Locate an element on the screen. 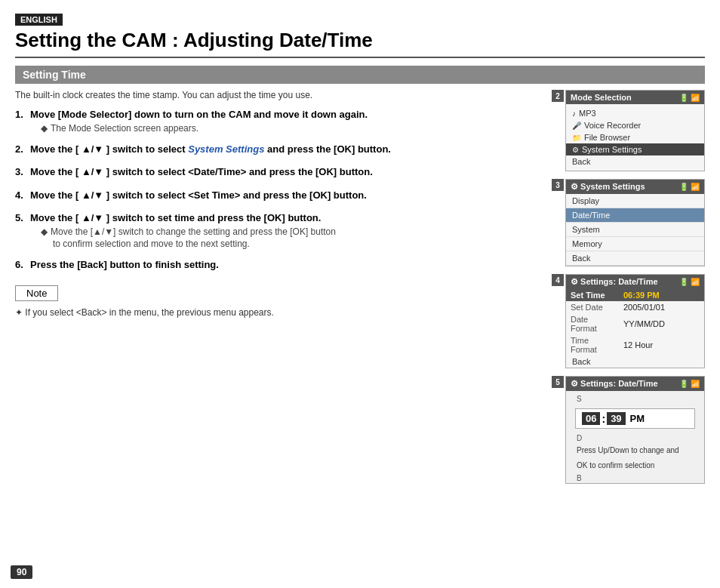  note-content: ✦ If you select <Back> in the menu, the … is located at coordinates (285, 312).